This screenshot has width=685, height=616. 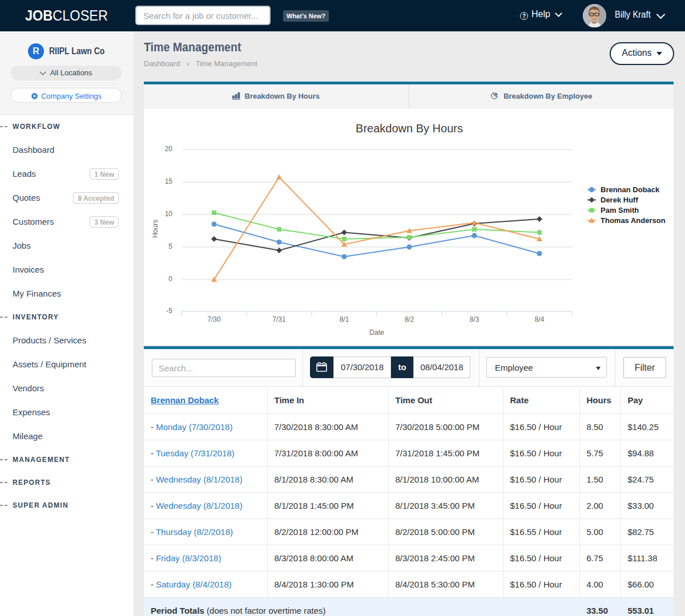 I want to click on svg-text: 7/30, so click(x=214, y=319).